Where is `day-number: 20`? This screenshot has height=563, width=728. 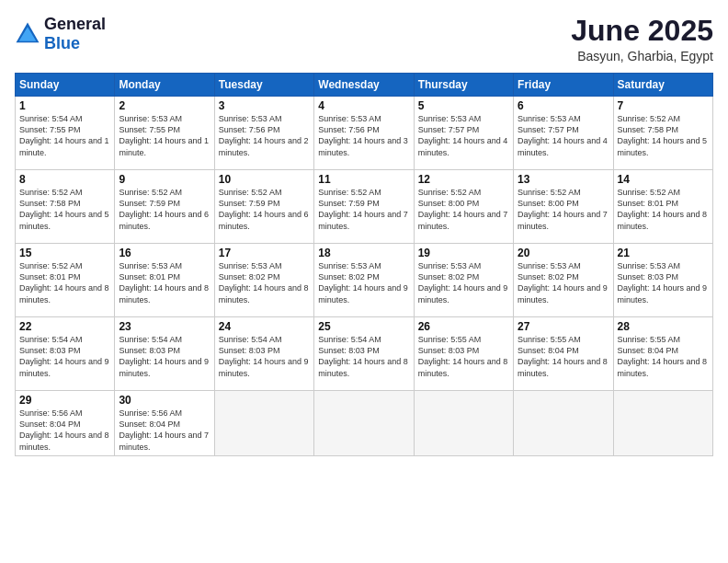 day-number: 20 is located at coordinates (563, 253).